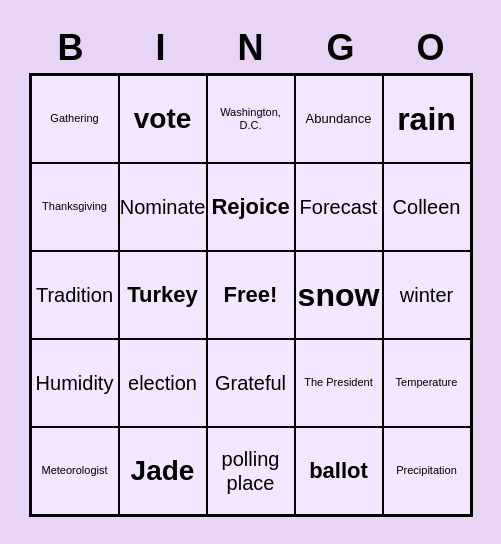 This screenshot has width=501, height=544. What do you see at coordinates (431, 48) in the screenshot?
I see `bingo-letter-o: O` at bounding box center [431, 48].